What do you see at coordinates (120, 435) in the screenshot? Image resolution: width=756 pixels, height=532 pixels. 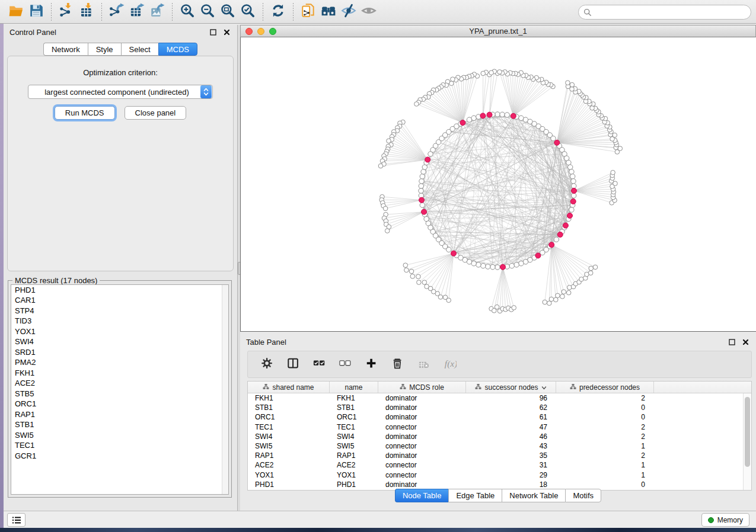 I see `mcds-result-item: SWI5` at bounding box center [120, 435].